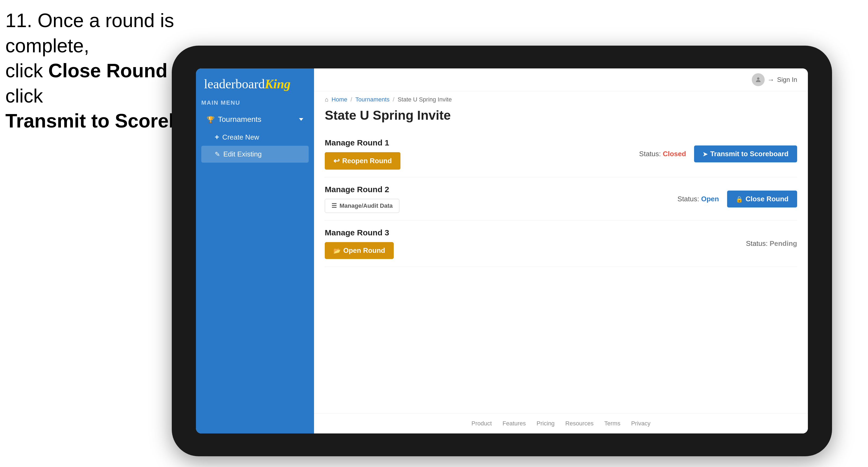  I want to click on breadcrumb-sep1: /, so click(351, 100).